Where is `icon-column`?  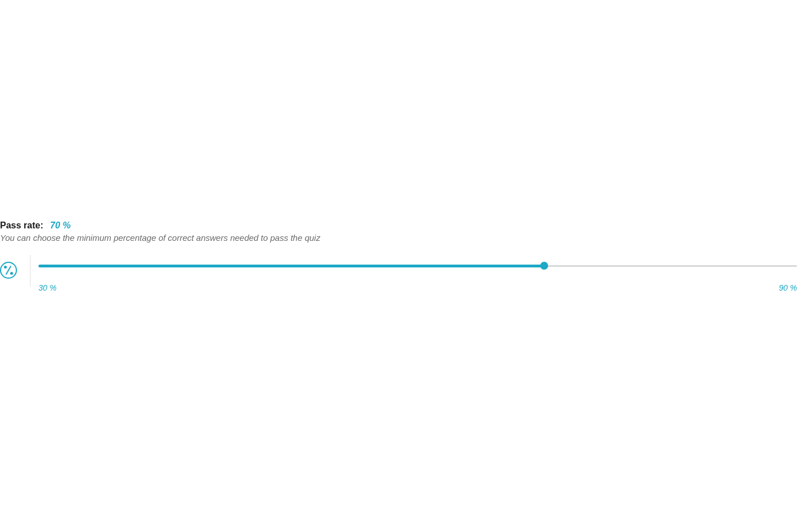
icon-column is located at coordinates (15, 270).